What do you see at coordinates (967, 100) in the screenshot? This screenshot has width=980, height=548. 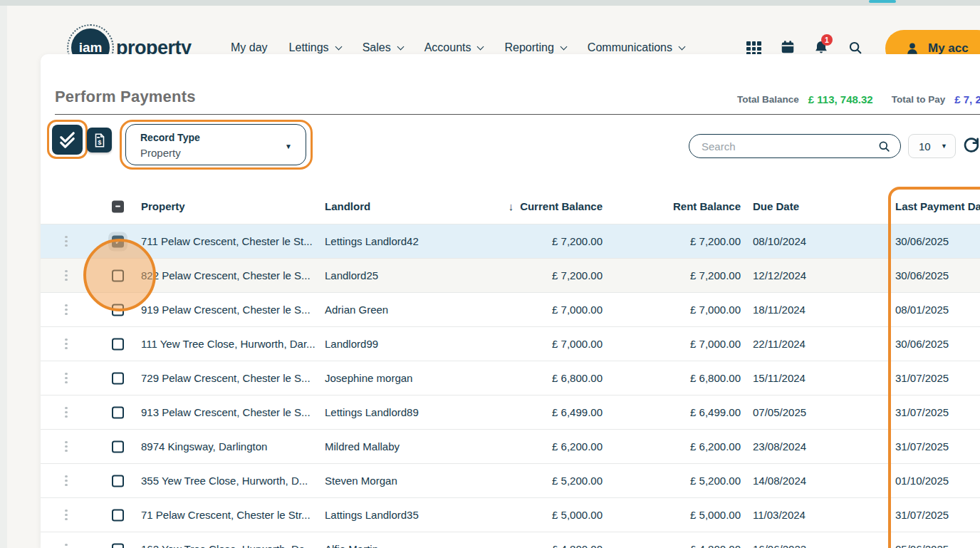 I see `total-to-pay-value: £ 7, 20` at bounding box center [967, 100].